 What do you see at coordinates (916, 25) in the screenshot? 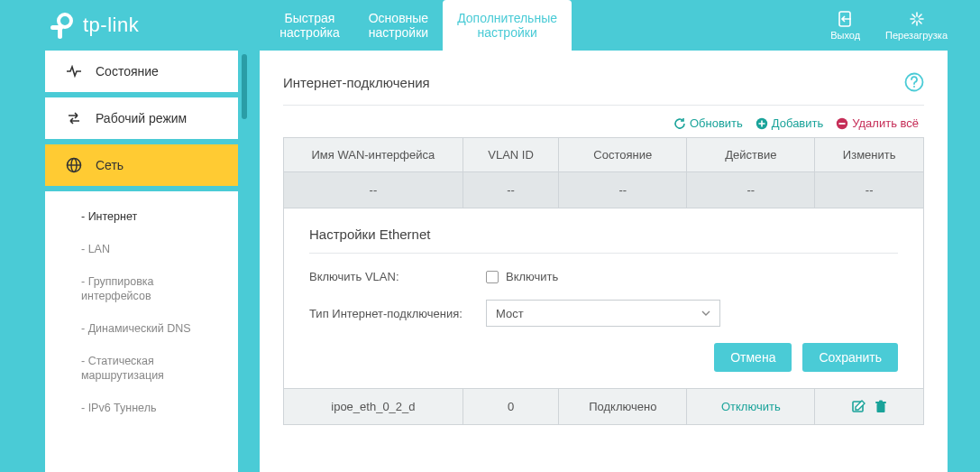
I see `reboot-button: Перезагрузка` at bounding box center [916, 25].